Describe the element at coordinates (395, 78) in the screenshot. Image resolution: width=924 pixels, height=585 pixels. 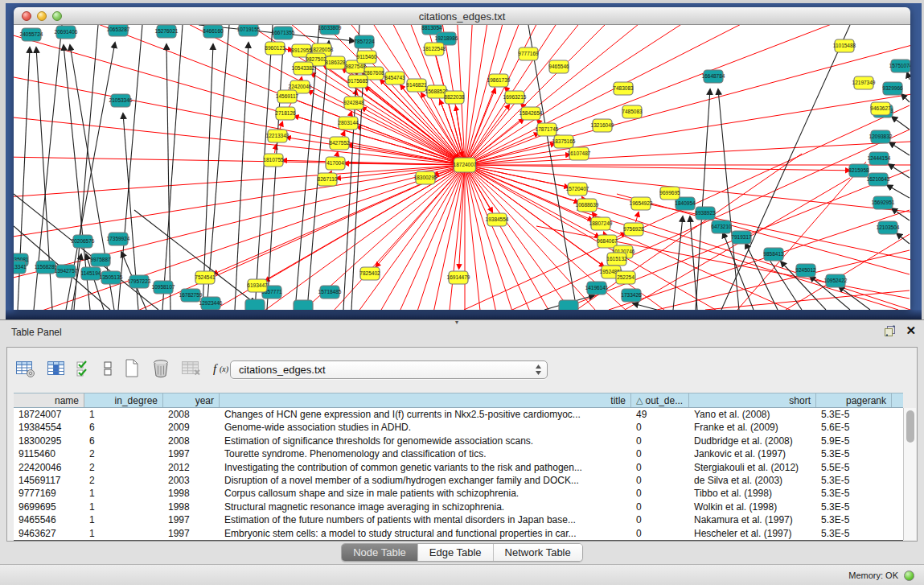
I see `graph-node: 8454743` at that location.